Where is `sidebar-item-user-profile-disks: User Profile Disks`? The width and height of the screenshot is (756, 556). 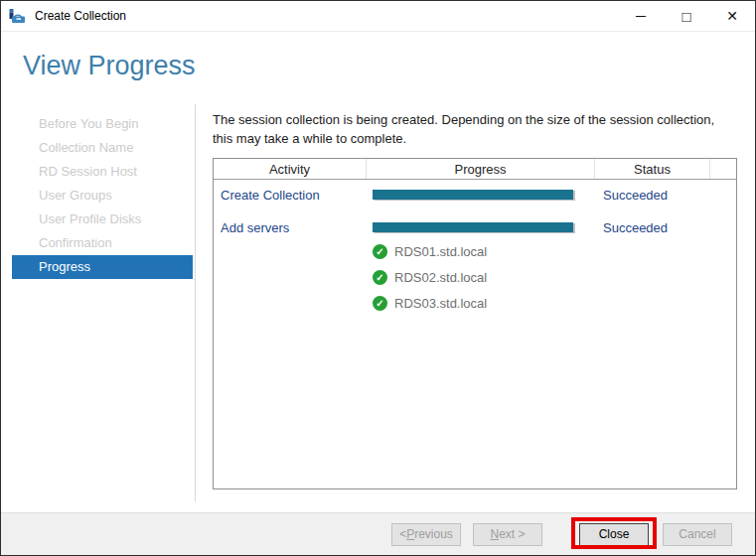
sidebar-item-user-profile-disks: User Profile Disks is located at coordinates (102, 219).